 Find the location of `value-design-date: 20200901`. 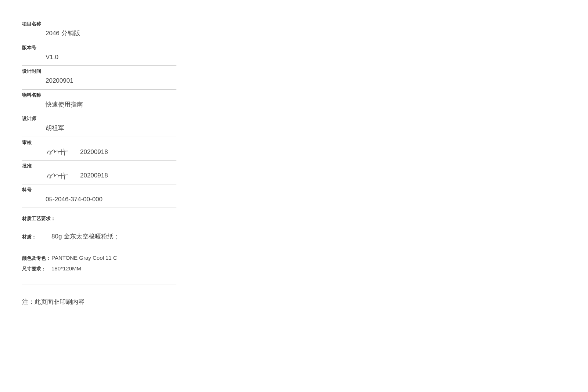

value-design-date: 20200901 is located at coordinates (99, 82).